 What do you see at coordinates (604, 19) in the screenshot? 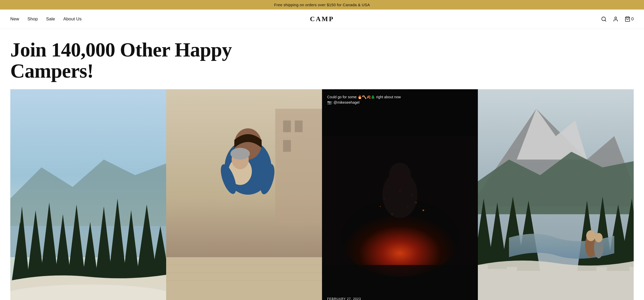
I see `search-icon` at bounding box center [604, 19].